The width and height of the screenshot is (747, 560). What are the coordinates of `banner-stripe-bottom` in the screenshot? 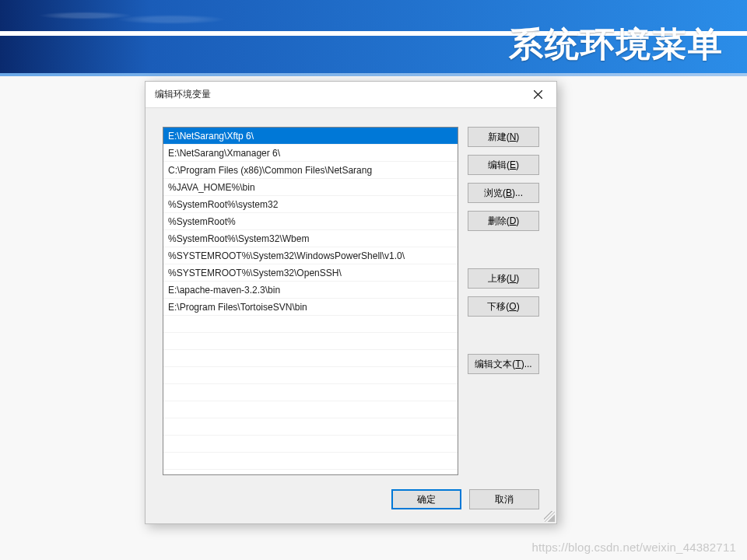 It's located at (374, 75).